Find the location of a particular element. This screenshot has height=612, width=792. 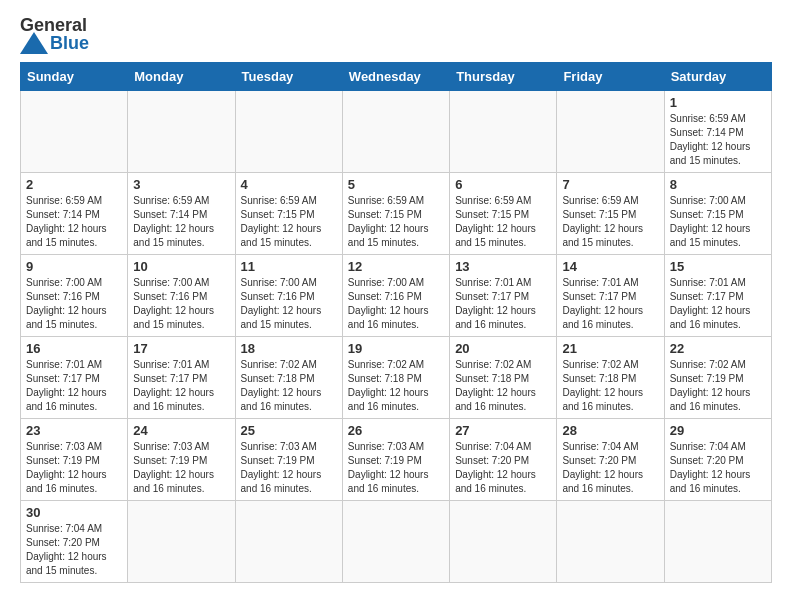

weekday-header: Monday is located at coordinates (182, 77).